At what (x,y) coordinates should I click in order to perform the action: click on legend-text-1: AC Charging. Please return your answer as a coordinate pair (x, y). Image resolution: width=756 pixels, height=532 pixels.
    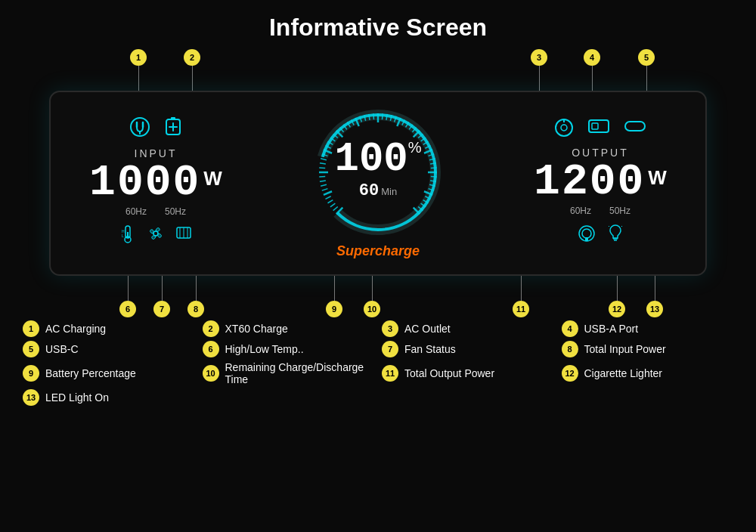
    Looking at the image, I should click on (76, 329).